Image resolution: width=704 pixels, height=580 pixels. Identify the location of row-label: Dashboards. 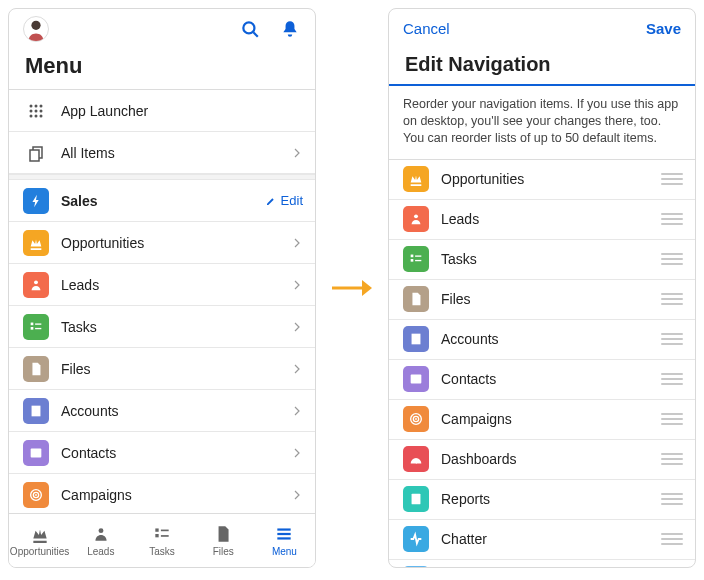
(551, 459).